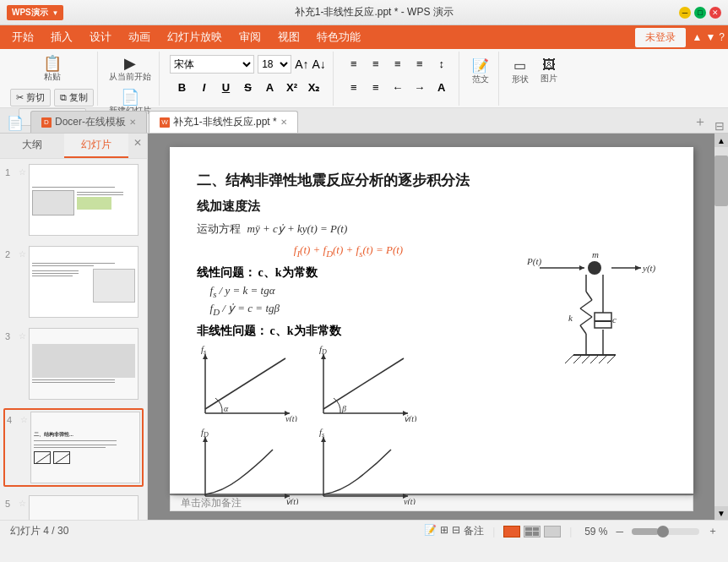  Describe the element at coordinates (700, 13) in the screenshot. I see `maximize-button: □` at that location.